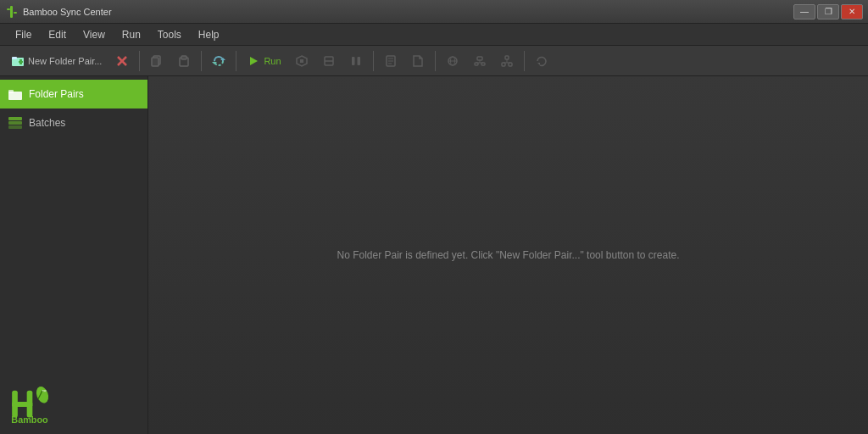 The height and width of the screenshot is (434, 868). Describe the element at coordinates (219, 61) in the screenshot. I see `sync-icon` at that location.